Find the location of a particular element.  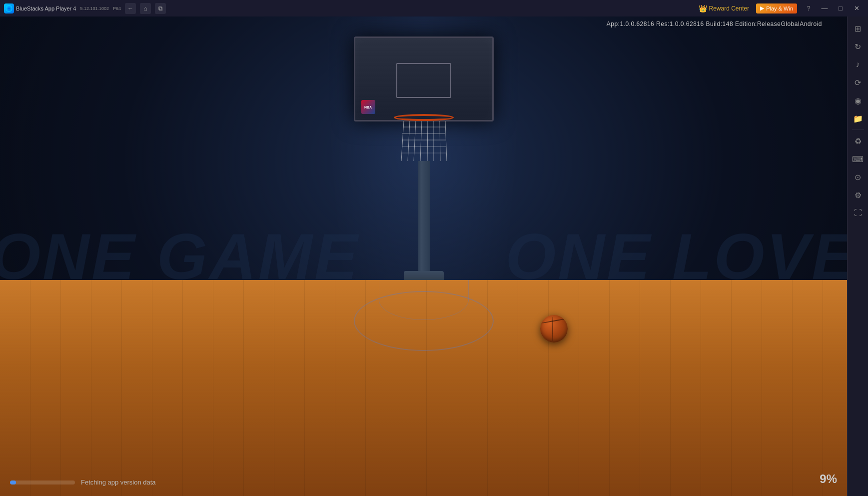

net is located at coordinates (424, 141).